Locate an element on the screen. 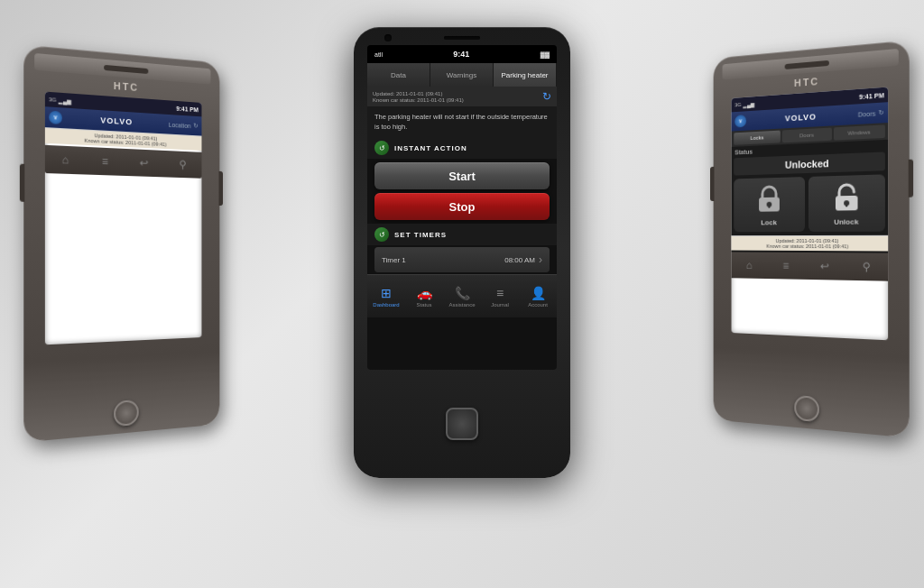 The width and height of the screenshot is (924, 588). speaker-grille-right is located at coordinates (807, 65).